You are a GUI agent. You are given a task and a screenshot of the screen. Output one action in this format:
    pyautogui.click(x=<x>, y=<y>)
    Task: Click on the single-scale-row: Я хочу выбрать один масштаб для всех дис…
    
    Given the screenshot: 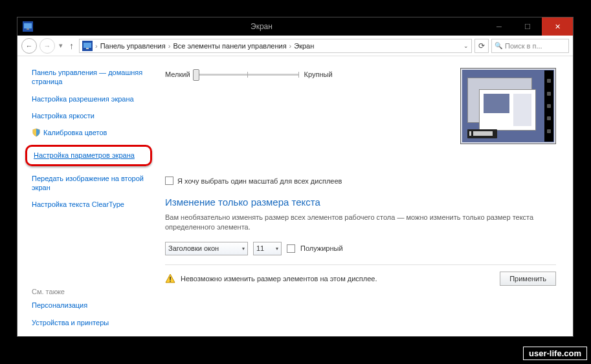 What is the action you would take?
    pyautogui.click(x=361, y=181)
    